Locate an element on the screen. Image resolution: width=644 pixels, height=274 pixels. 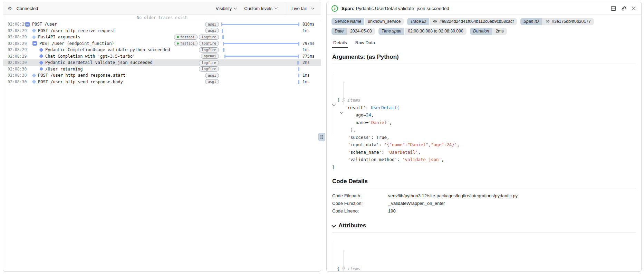
trace-row: 02:08:30Pydantic UserDetail validate_jso… is located at coordinates (162, 63).